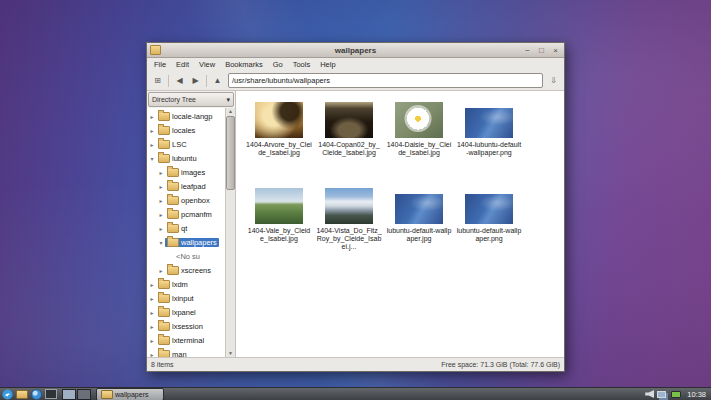  What do you see at coordinates (183, 298) in the screenshot?
I see `tree-item-label: lxinput` at bounding box center [183, 298].